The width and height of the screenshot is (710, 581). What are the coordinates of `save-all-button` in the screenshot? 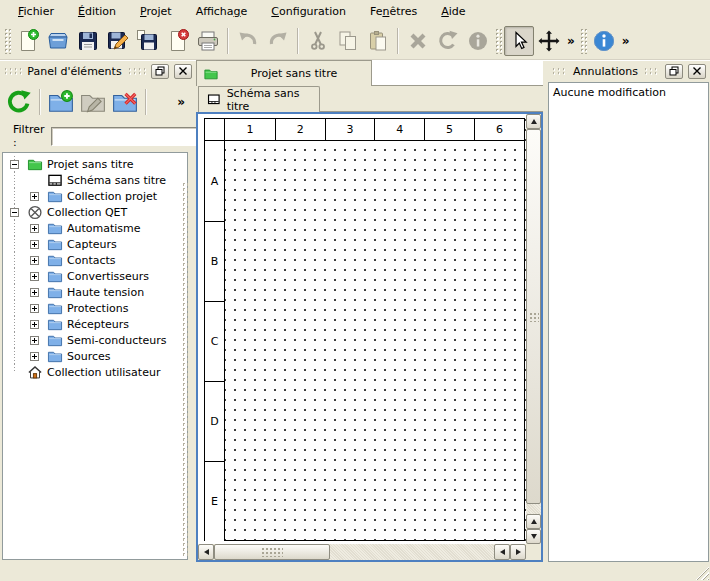 It's located at (148, 41).